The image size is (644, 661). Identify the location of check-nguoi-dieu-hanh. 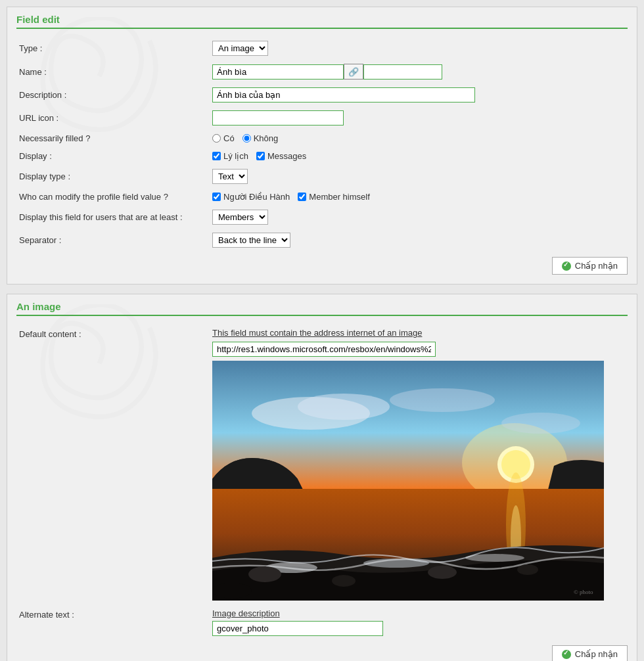
(217, 197).